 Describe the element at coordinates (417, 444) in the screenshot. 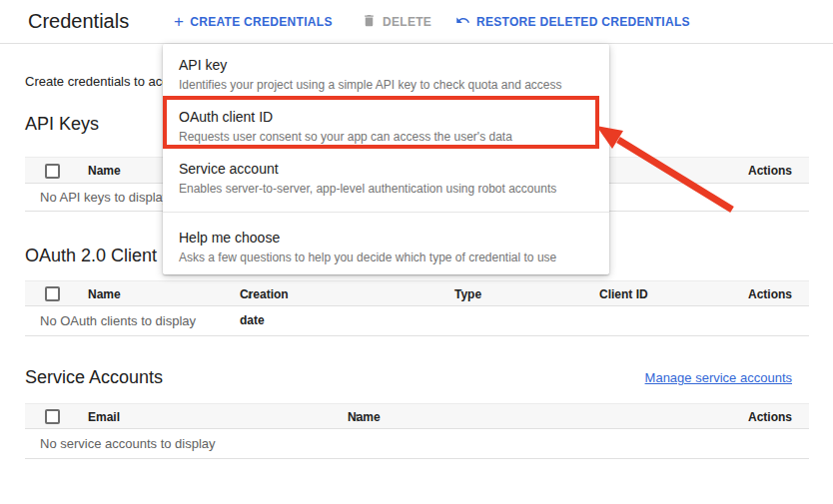

I see `service-accounts-empty-row: No service accounts to display` at that location.